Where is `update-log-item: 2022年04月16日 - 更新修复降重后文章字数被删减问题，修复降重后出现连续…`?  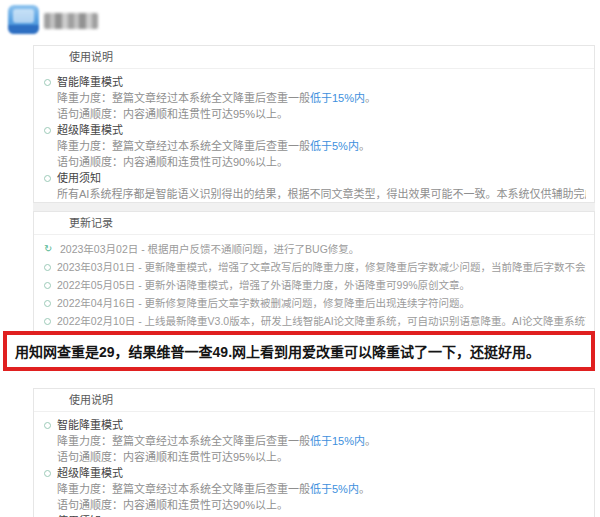 update-log-item: 2022年04月16日 - 更新修复降重后文章字数被删减问题，修复降重后出现连续… is located at coordinates (315, 303).